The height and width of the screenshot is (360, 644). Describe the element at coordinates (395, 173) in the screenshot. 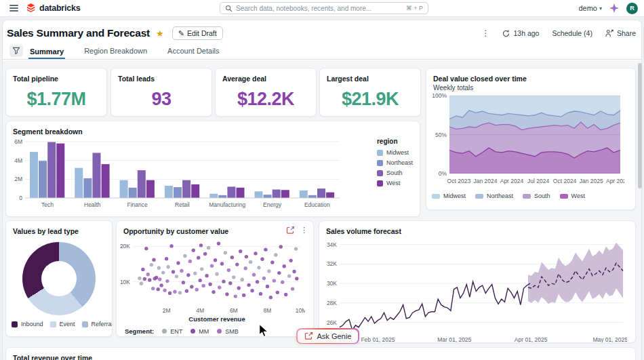

I see `legend-label: South` at that location.